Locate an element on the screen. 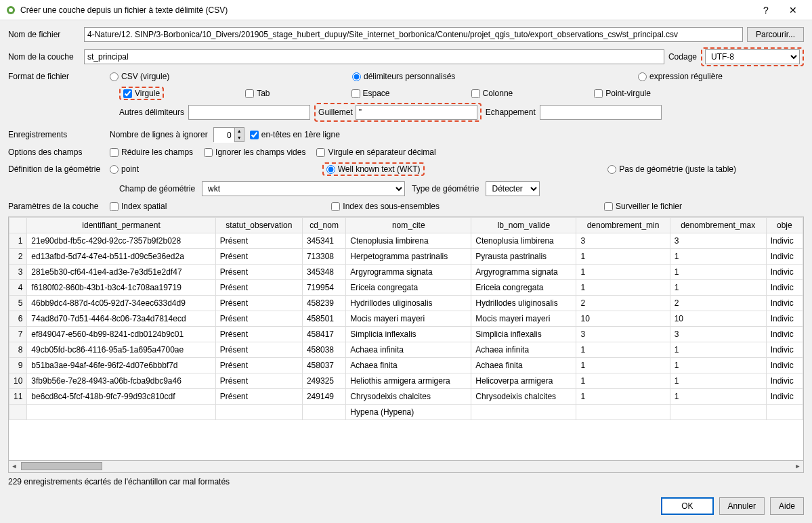 The image size is (812, 523). table-header: statut_observation is located at coordinates (259, 226).